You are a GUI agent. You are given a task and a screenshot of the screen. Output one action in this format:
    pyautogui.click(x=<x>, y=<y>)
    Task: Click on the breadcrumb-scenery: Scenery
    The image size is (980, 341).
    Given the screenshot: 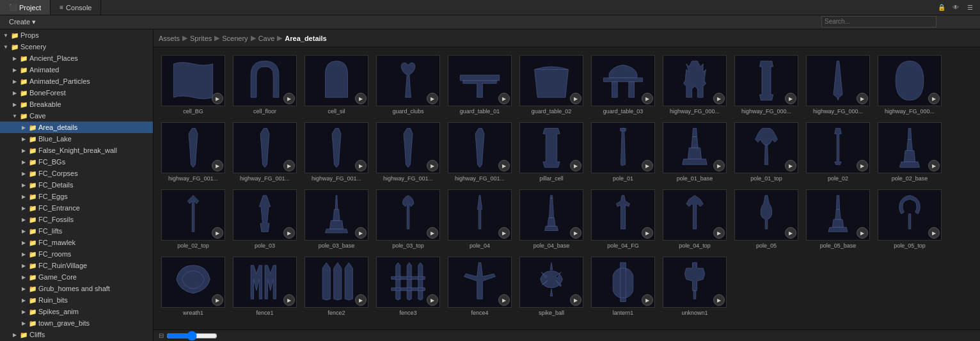 What is the action you would take?
    pyautogui.click(x=235, y=38)
    